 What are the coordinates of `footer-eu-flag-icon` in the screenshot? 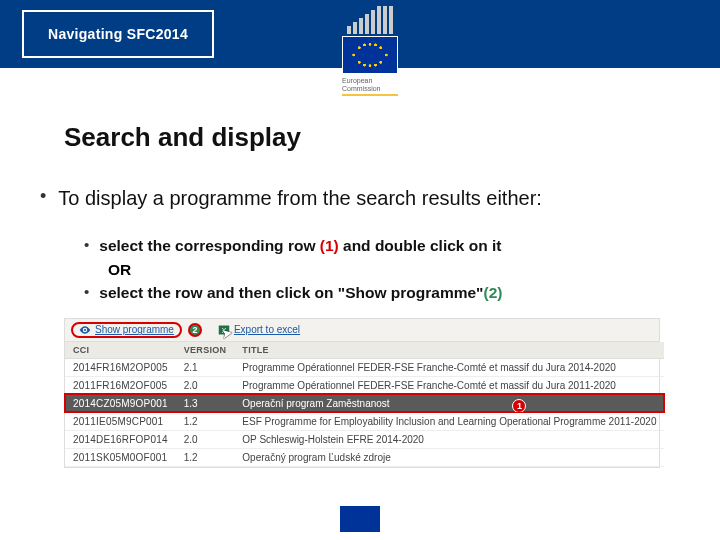 It's located at (360, 519).